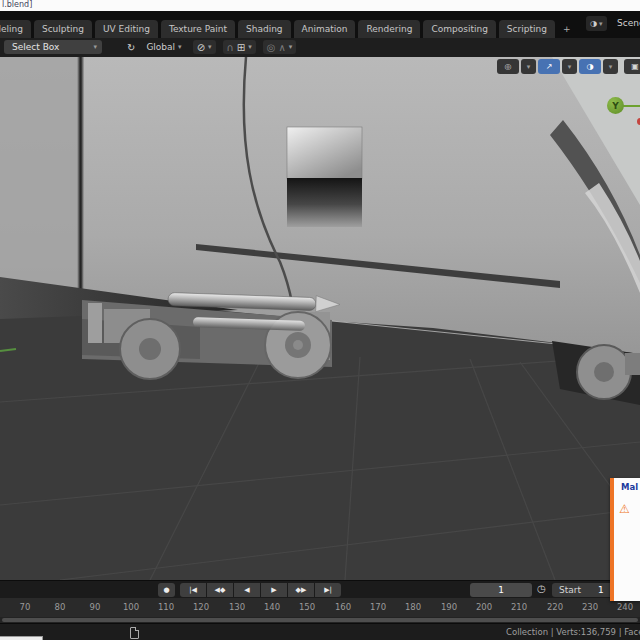 The image size is (640, 640). Describe the element at coordinates (220, 590) in the screenshot. I see `prev-keyframe-icon: ◀◆` at that location.